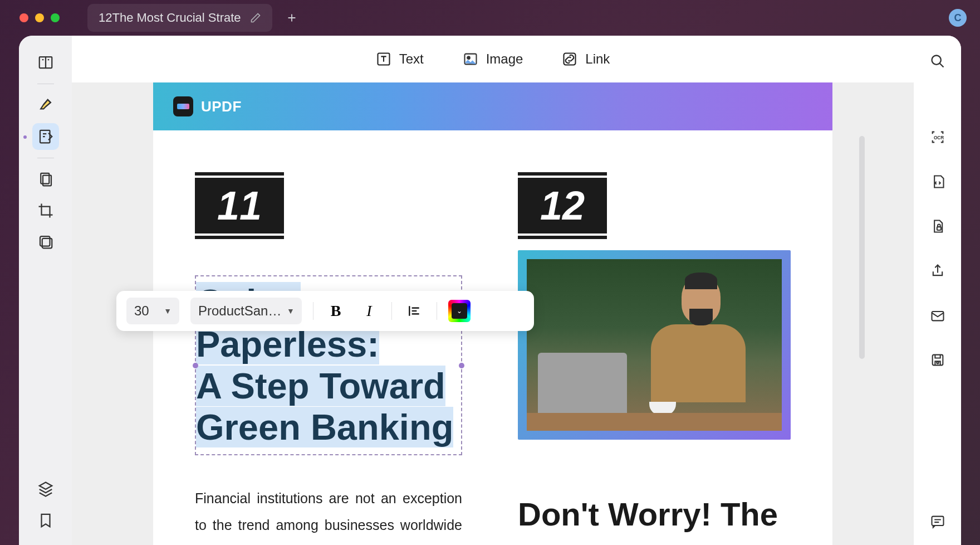 The width and height of the screenshot is (980, 545). What do you see at coordinates (938, 137) in the screenshot?
I see `ocr-icon: OCR` at bounding box center [938, 137].